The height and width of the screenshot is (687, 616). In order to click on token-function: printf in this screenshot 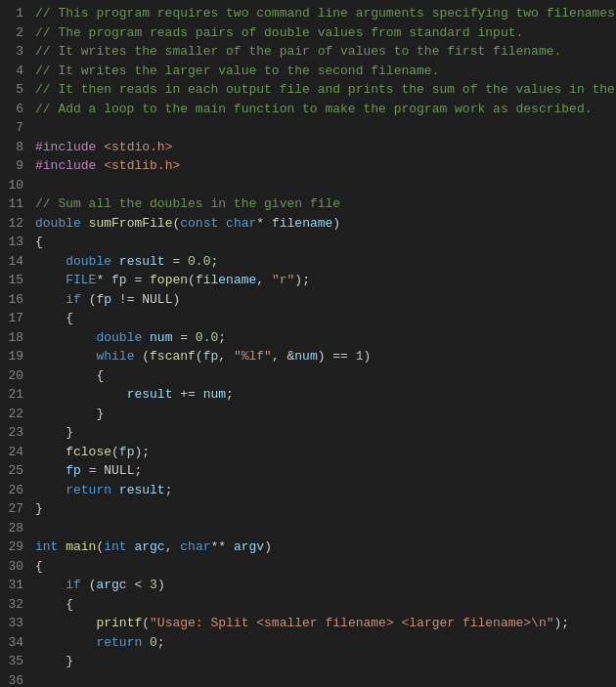, I will do `click(119, 623)`.